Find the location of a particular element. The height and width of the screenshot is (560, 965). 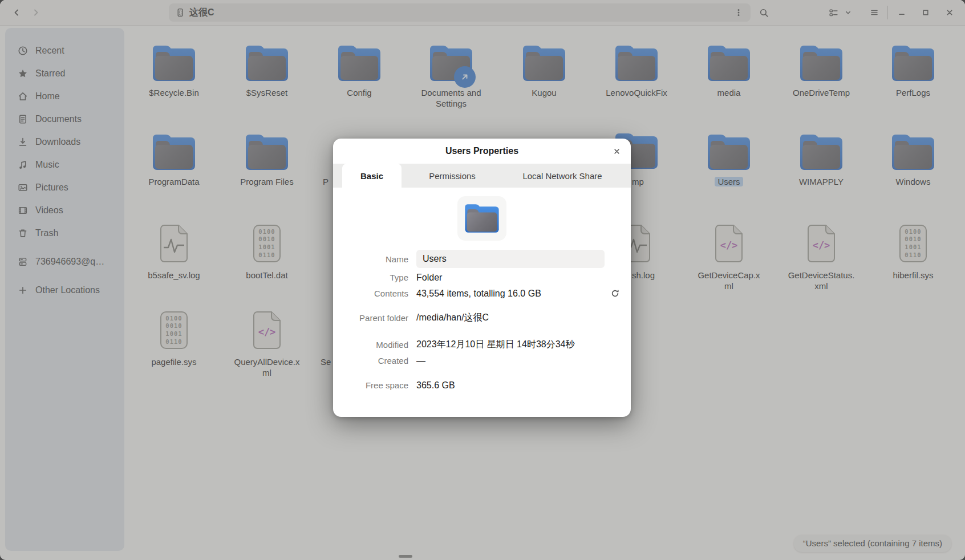

item-label: GetDeviceStatus.xml is located at coordinates (821, 281).